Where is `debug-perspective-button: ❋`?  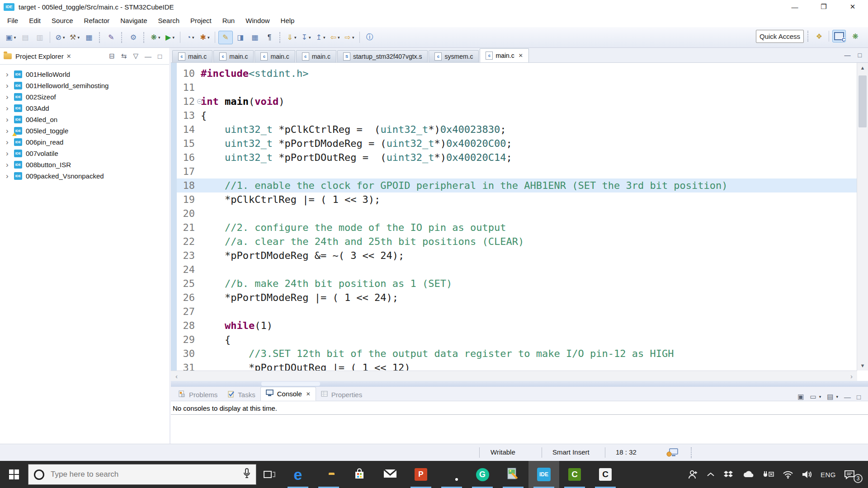
debug-perspective-button: ❋ is located at coordinates (855, 36).